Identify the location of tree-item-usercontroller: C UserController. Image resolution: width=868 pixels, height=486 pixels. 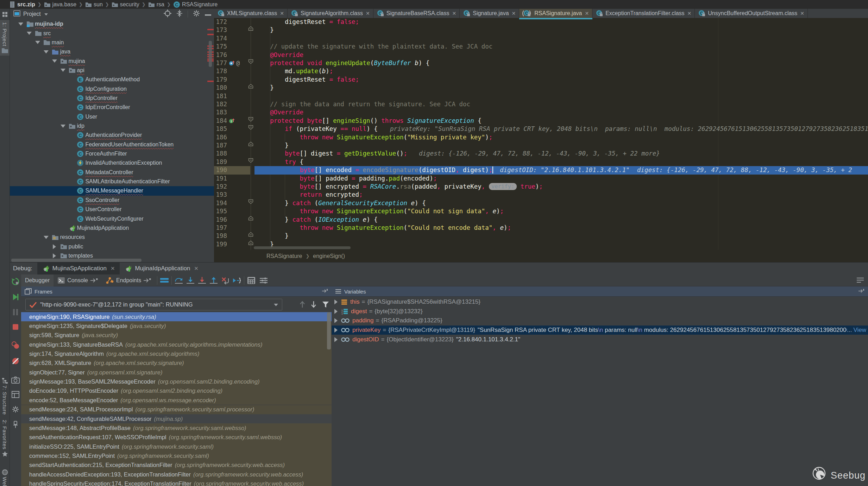
(112, 209).